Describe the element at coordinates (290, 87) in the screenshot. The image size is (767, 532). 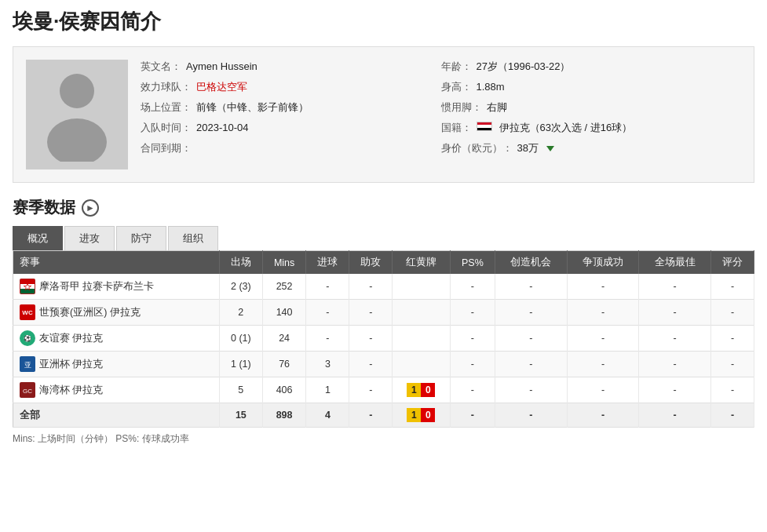
I see `profile-row-club: 效力球队： 巴格达空军` at that location.